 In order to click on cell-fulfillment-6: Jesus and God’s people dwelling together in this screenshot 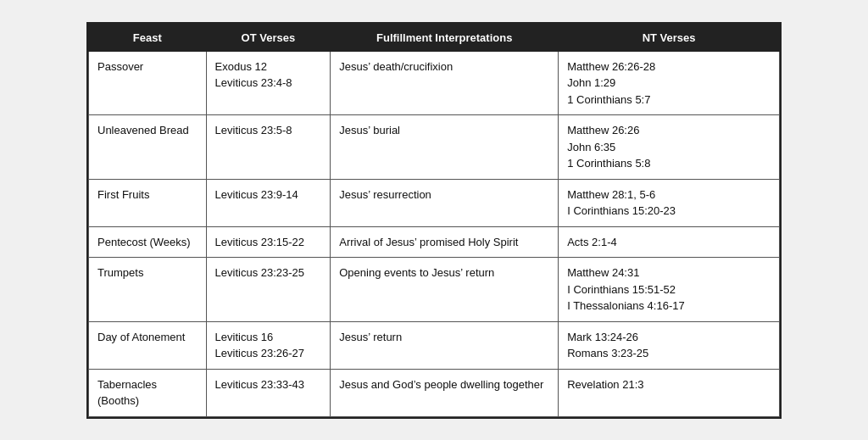, I will do `click(444, 393)`.